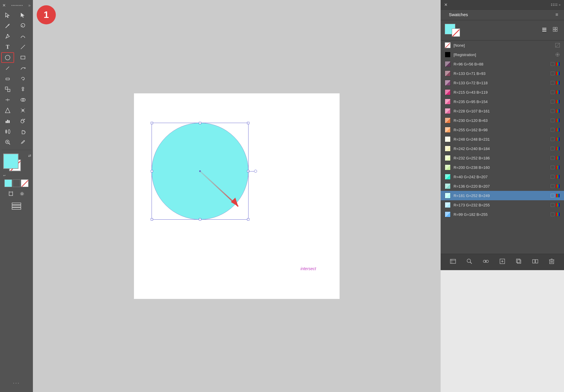 The width and height of the screenshot is (564, 392). Describe the element at coordinates (502, 73) in the screenshot. I see `swatch-row-1: R=133 G=71 B=93` at that location.